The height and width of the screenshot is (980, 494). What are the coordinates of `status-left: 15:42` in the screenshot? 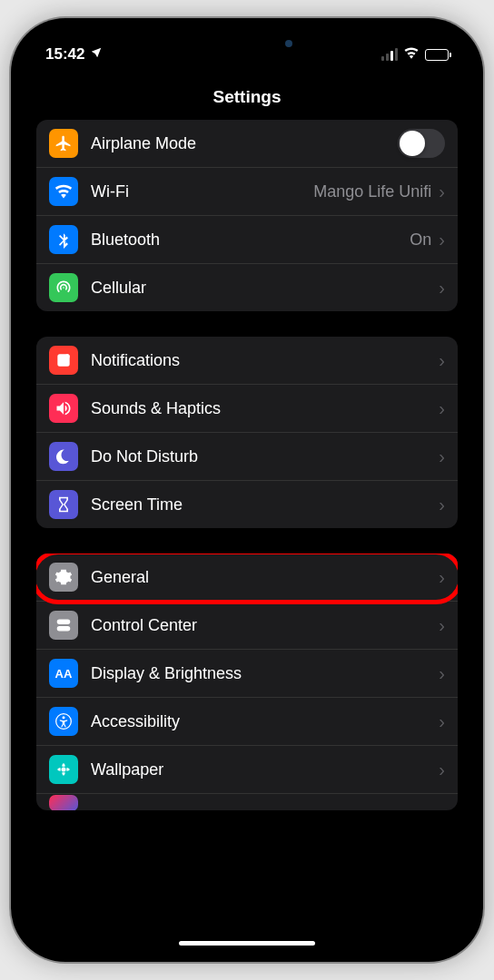 It's located at (74, 54).